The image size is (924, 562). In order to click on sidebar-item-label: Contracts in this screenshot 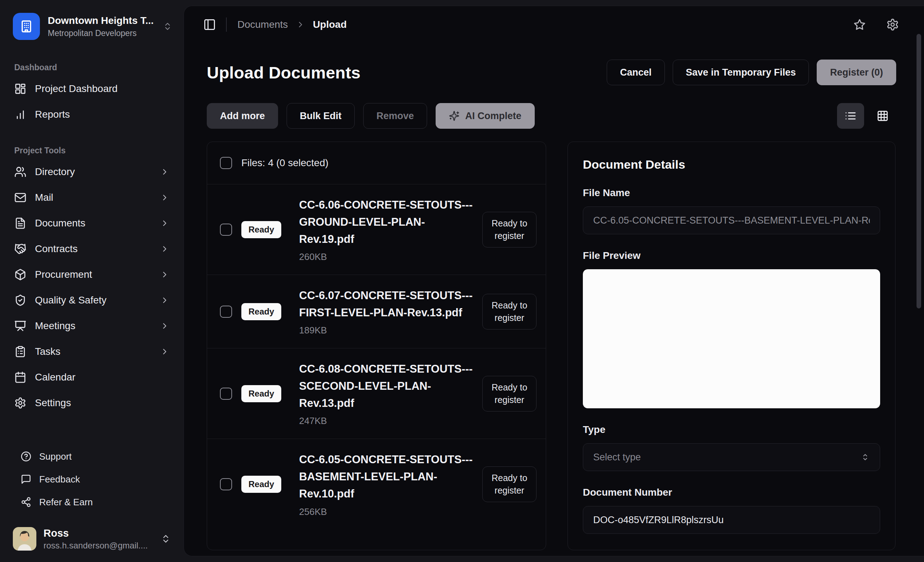, I will do `click(93, 249)`.